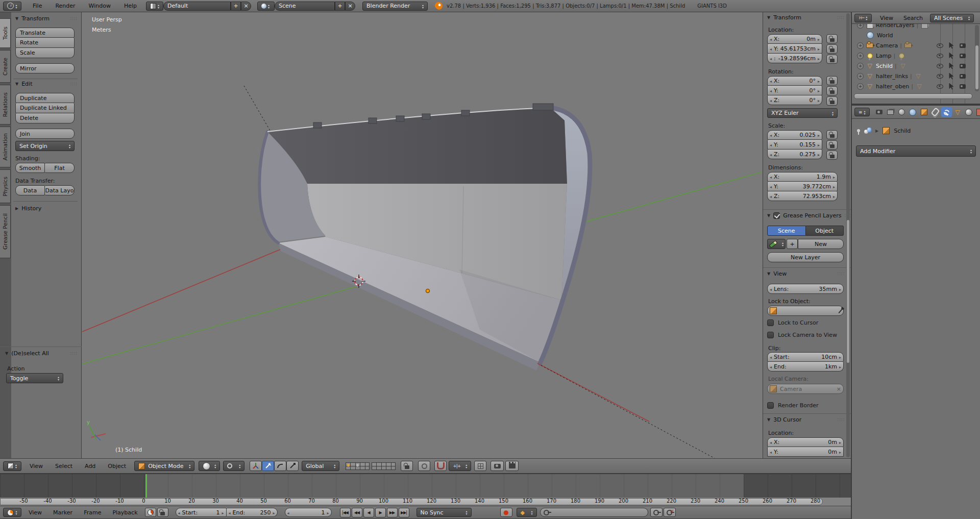  I want to click on scene-field: Scene, so click(305, 6).